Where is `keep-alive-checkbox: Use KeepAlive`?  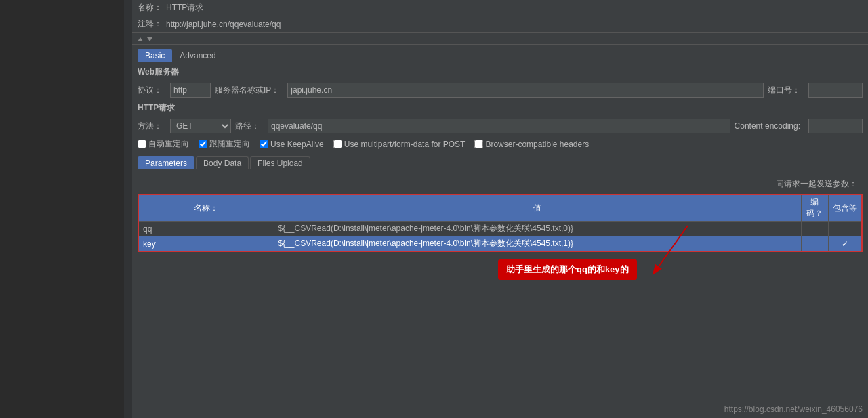
keep-alive-checkbox: Use KeepAlive is located at coordinates (291, 144).